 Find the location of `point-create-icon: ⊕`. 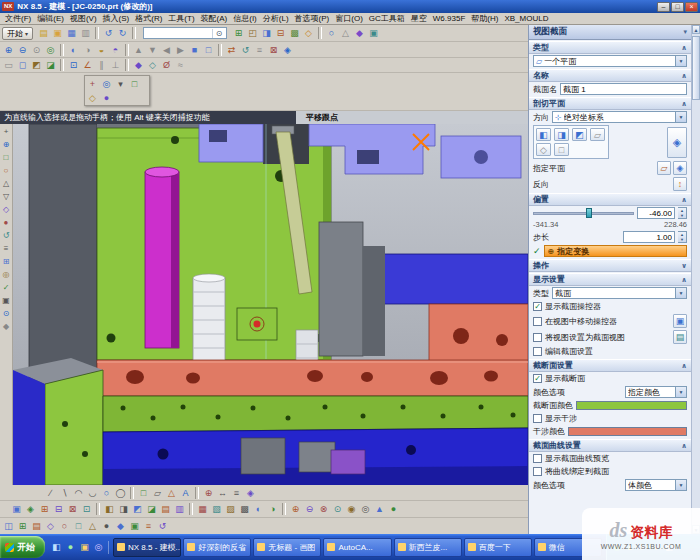

point-create-icon: ⊕ is located at coordinates (208, 492).